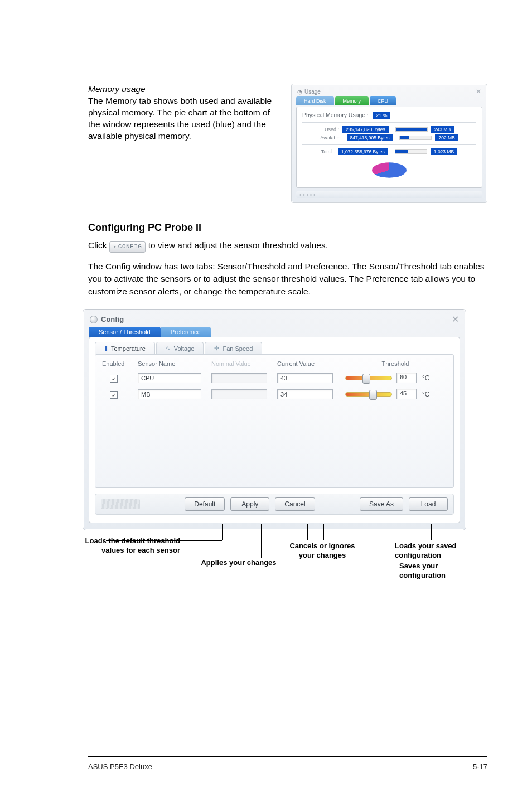 This screenshot has height=802, width=532. What do you see at coordinates (120, 504) in the screenshot?
I see `grip-hatches` at bounding box center [120, 504].